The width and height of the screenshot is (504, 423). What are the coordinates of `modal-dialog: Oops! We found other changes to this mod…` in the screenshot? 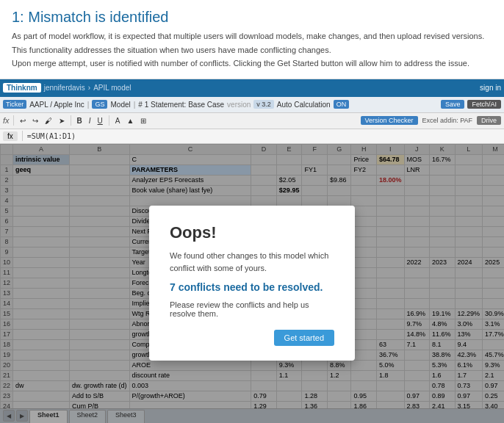 It's located at (252, 283).